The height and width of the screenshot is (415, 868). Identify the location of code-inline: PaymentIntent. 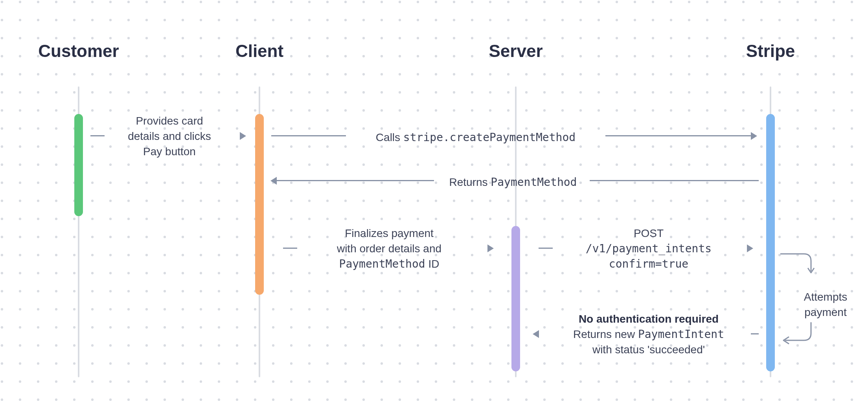
(681, 334).